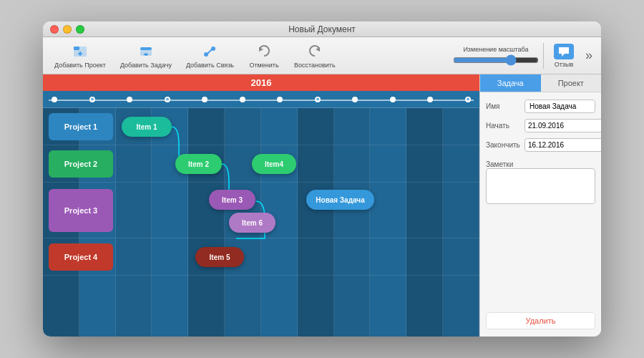 This screenshot has height=358, width=644. Describe the element at coordinates (541, 126) in the screenshot. I see `start-row: Начать 📅` at that location.